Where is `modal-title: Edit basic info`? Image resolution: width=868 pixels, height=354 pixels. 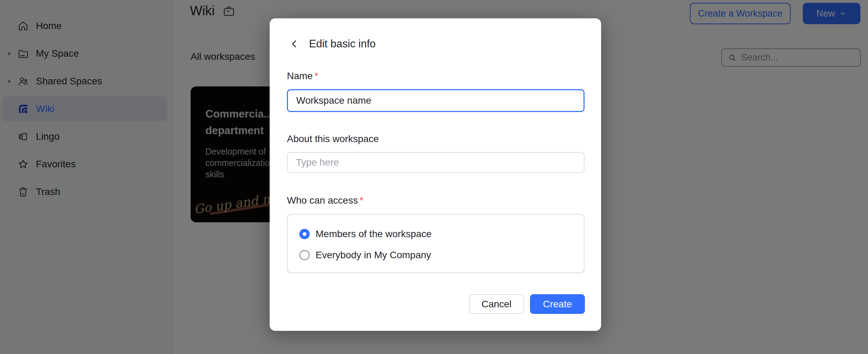
modal-title: Edit basic info is located at coordinates (343, 44).